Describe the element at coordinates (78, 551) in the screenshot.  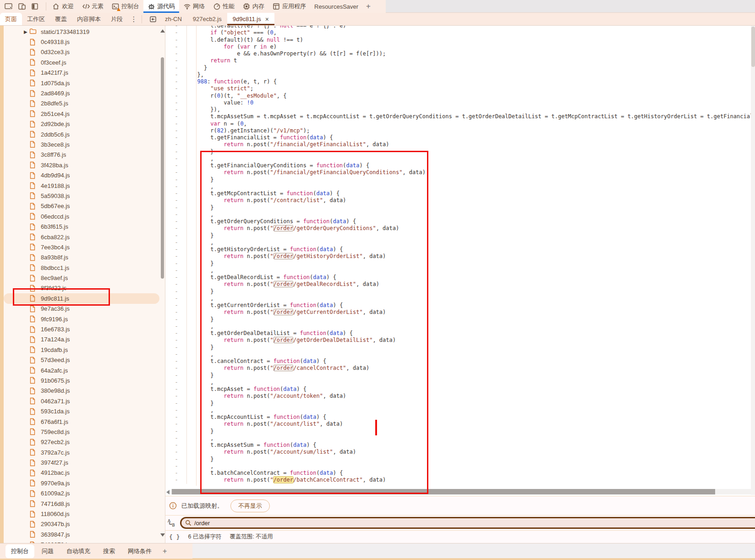
I see `drawer-tab-自动填充: 自动填充` at that location.